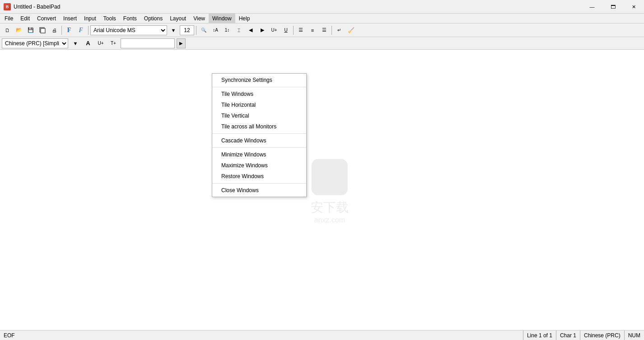 The image size is (644, 340). Describe the element at coordinates (540, 335) in the screenshot. I see `status-line: Line 1 of 1` at that location.